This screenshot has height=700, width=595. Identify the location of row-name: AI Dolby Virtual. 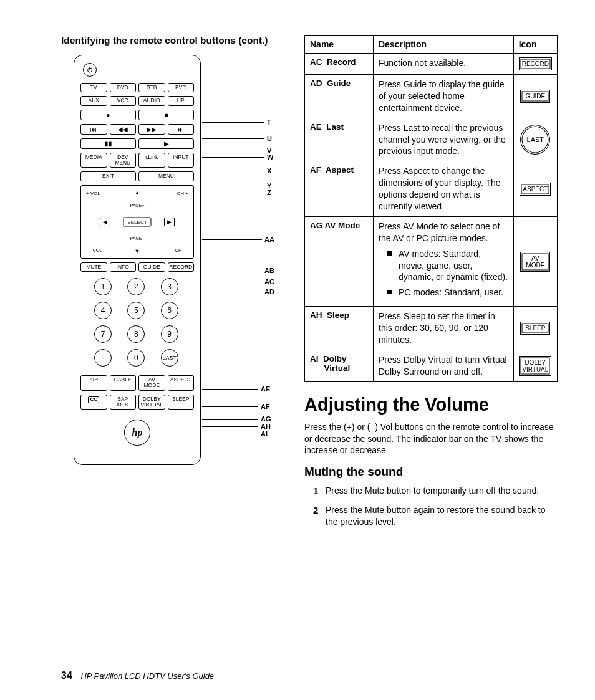
(339, 365).